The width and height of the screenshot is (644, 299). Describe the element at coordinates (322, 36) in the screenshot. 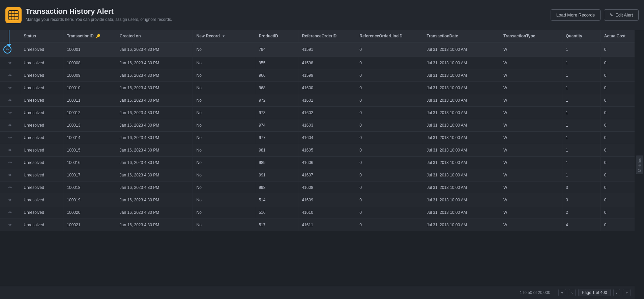

I see `table-header-row: Status TransactionID 🔑 Created on New Re…` at that location.